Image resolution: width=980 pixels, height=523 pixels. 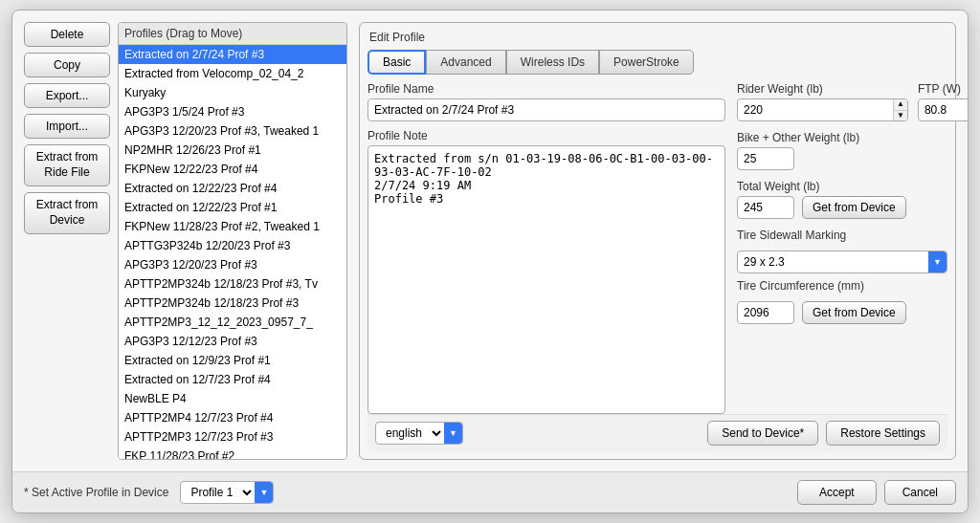 What do you see at coordinates (227, 492) in the screenshot?
I see `profile-select-container: Profile 1 ▼` at bounding box center [227, 492].